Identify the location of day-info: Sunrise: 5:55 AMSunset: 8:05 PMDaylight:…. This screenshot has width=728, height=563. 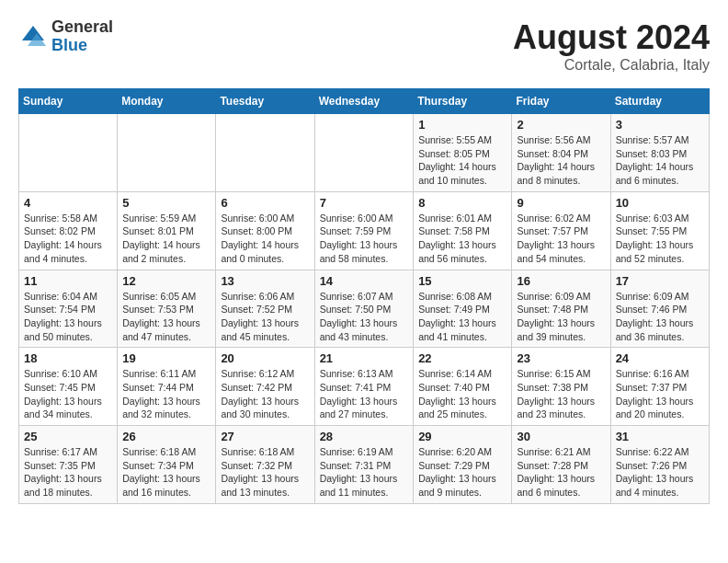
(462, 160).